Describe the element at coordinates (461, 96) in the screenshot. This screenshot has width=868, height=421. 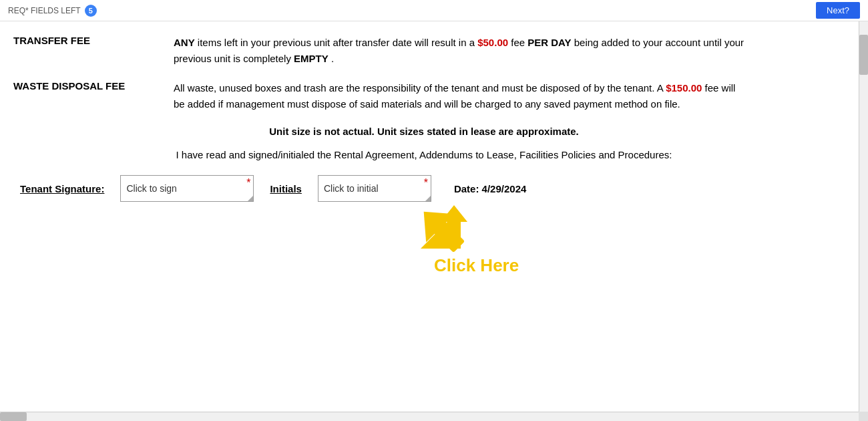
I see `waste-disposal-fee-text: All waste, unused boxes and trash are th…` at that location.